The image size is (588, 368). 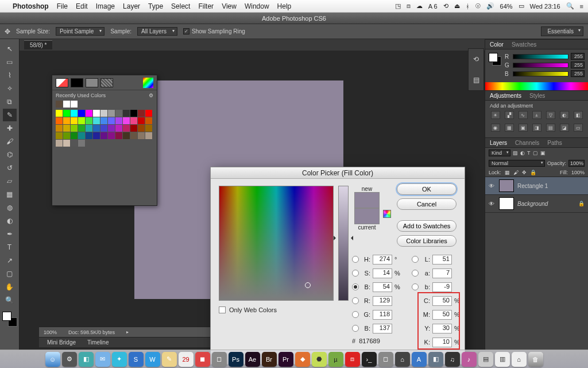 What do you see at coordinates (578, 172) in the screenshot?
I see `fill-value: 100%` at bounding box center [578, 172].